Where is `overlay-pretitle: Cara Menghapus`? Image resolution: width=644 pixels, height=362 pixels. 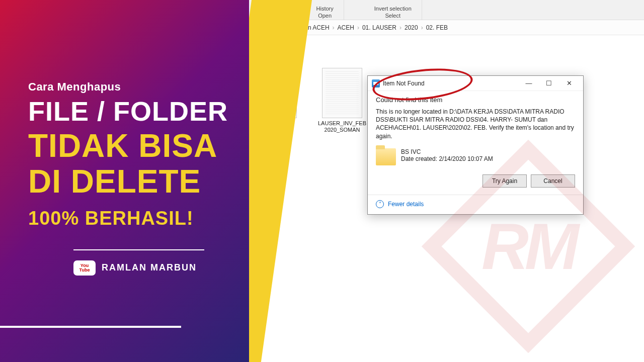
overlay-pretitle: Cara Menghapus is located at coordinates (129, 87).